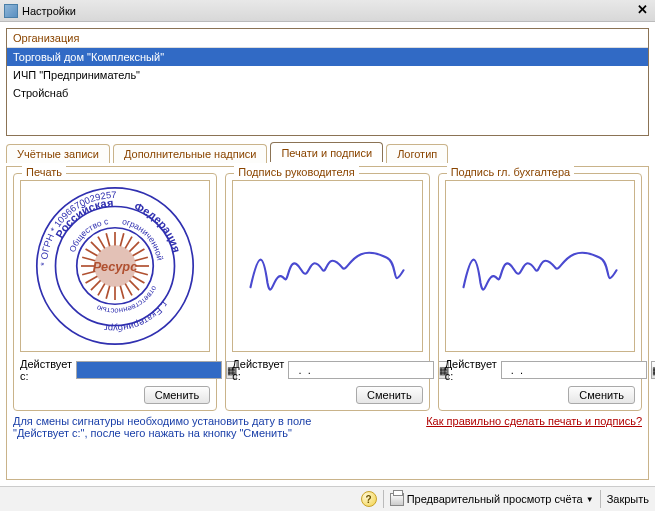 The height and width of the screenshot is (511, 655). What do you see at coordinates (327, 292) in the screenshot?
I see `group-director-signature: Подпись руководителя Действует с: ▦ Смен…` at bounding box center [327, 292].